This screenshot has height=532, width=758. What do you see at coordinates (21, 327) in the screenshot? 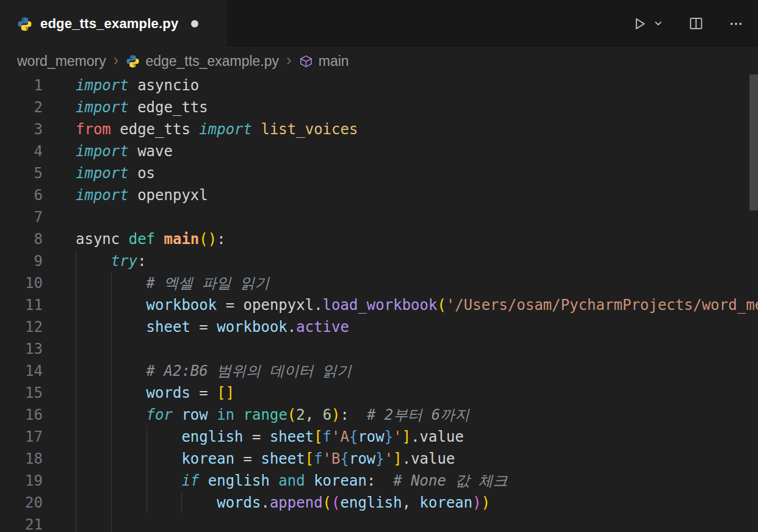
I see `line-number: 12` at bounding box center [21, 327].